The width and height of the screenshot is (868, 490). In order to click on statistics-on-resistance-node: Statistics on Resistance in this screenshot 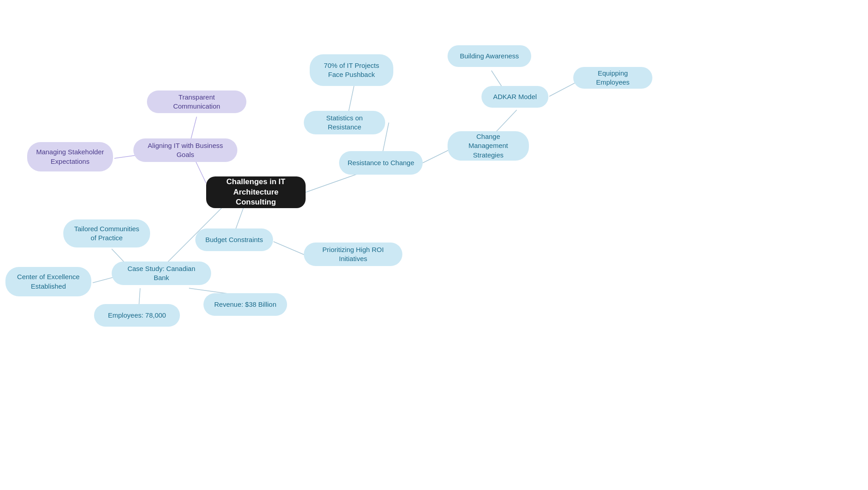, I will do `click(344, 123)`.